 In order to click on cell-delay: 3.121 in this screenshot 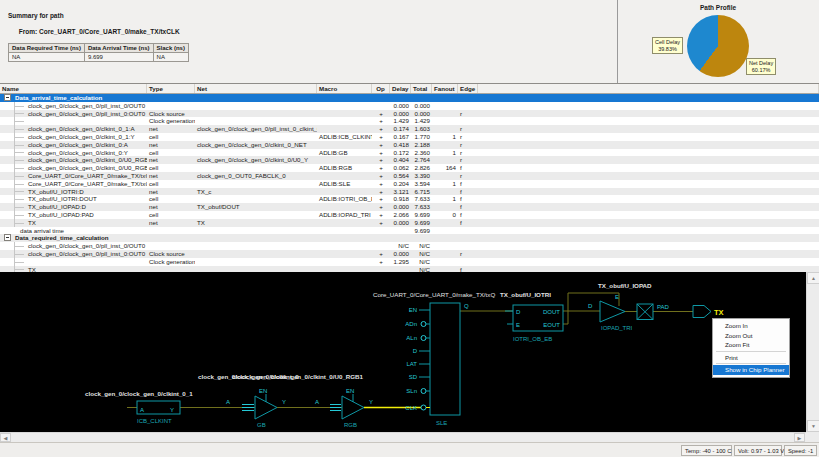, I will do `click(400, 192)`.